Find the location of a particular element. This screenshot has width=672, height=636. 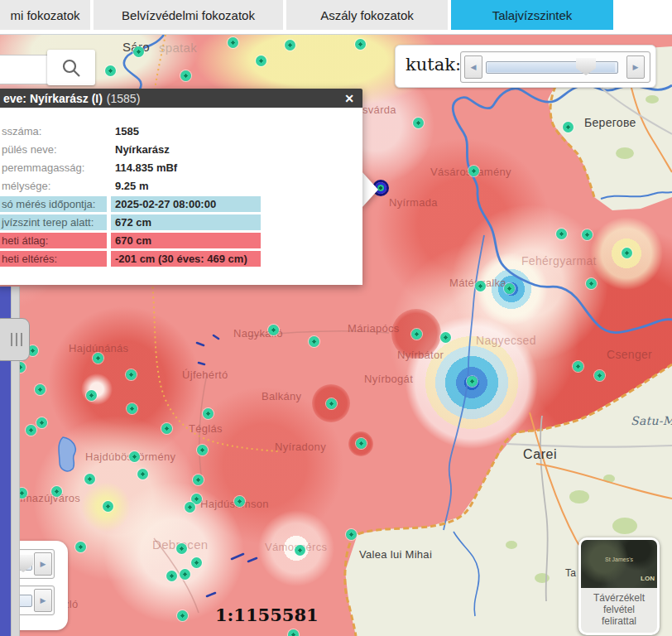

town-label: Nyírmada is located at coordinates (414, 202).